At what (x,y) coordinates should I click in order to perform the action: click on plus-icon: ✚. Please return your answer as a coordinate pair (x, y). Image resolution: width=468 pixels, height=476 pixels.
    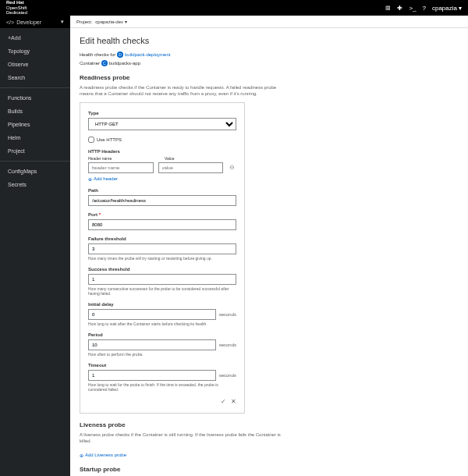
    Looking at the image, I should click on (399, 8).